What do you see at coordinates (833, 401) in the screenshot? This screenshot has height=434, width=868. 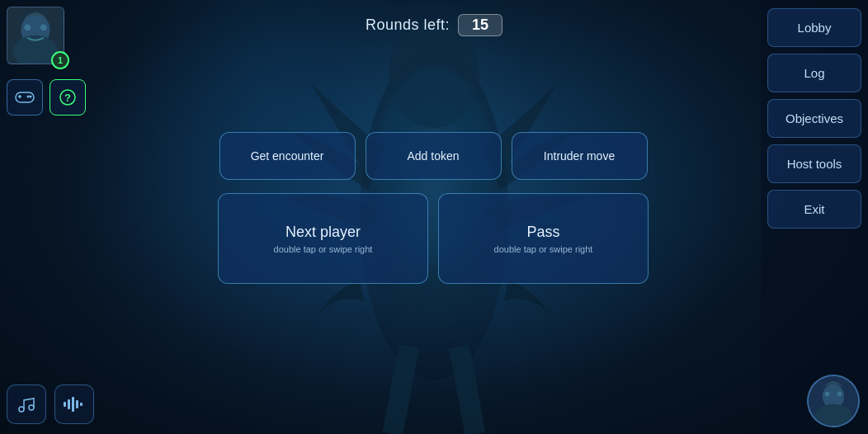 I see `bottom-right-avatar` at bounding box center [833, 401].